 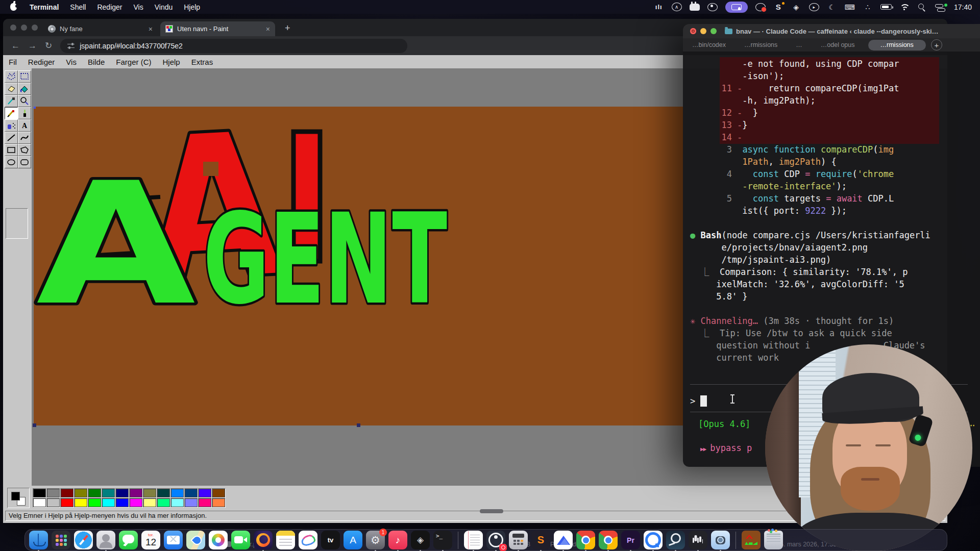 What do you see at coordinates (353, 540) in the screenshot?
I see `dock-item-app-store: A` at bounding box center [353, 540].